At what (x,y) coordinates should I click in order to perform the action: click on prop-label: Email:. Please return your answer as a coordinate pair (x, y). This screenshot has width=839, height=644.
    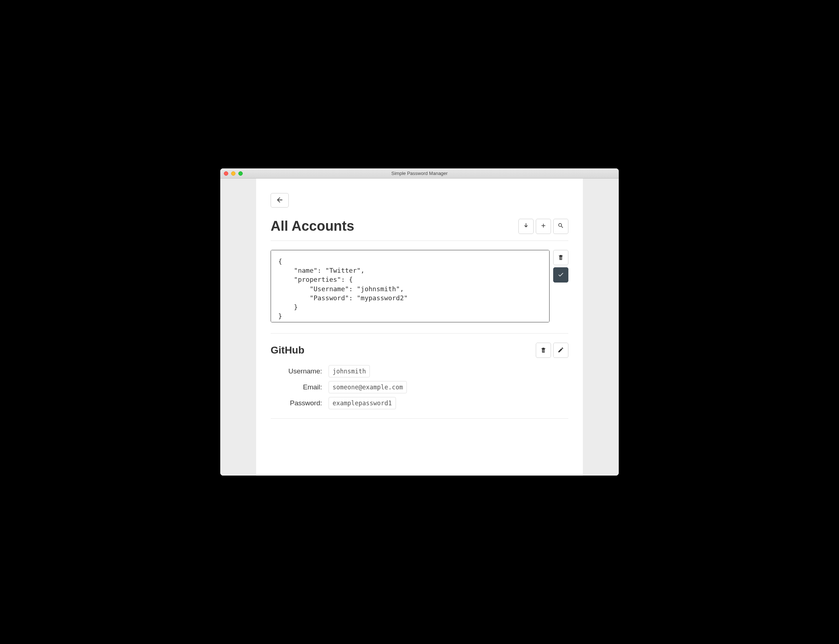
    Looking at the image, I should click on (300, 387).